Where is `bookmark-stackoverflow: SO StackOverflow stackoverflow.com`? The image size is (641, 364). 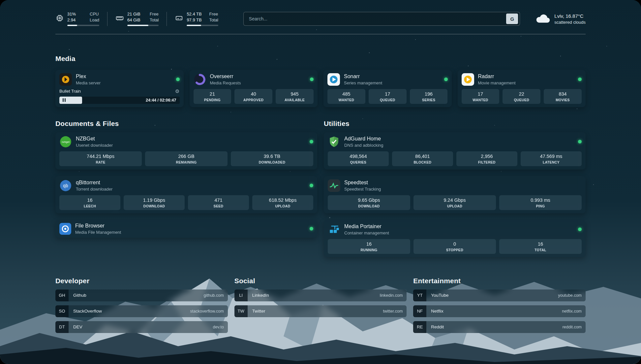 bookmark-stackoverflow: SO StackOverflow stackoverflow.com is located at coordinates (142, 311).